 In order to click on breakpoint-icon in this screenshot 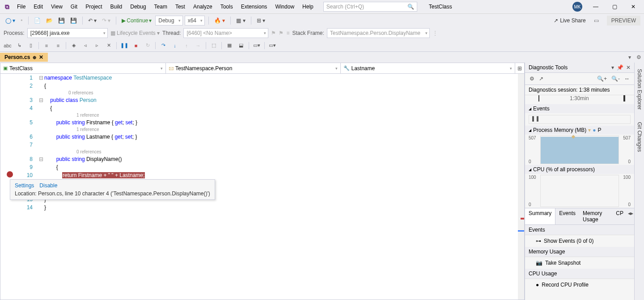, I will do `click(10, 174)`.